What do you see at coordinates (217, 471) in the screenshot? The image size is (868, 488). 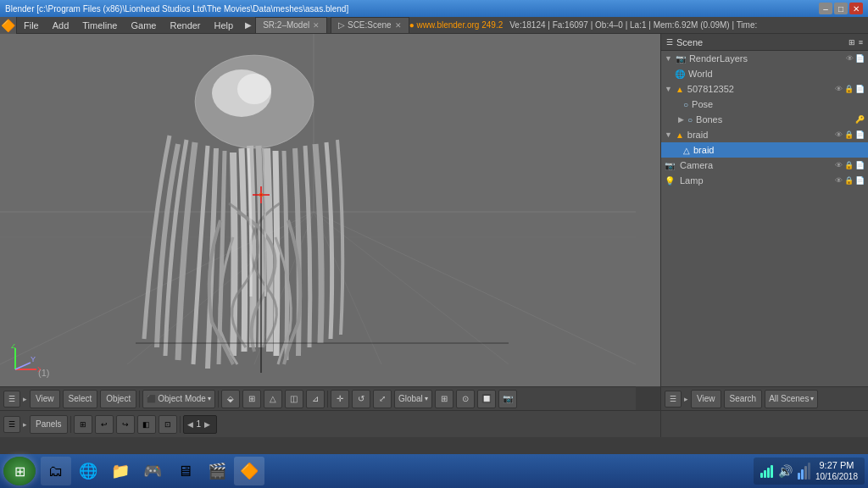 I see `taskbar-media: 🎬` at bounding box center [217, 471].